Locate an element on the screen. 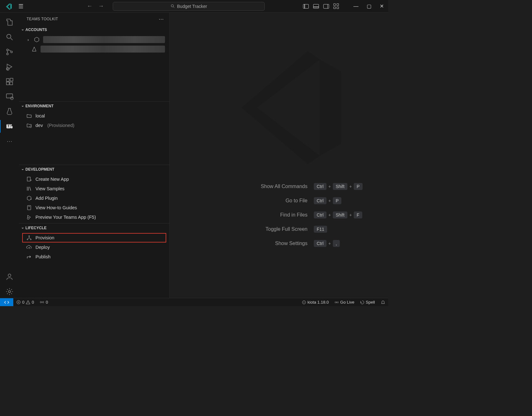  testing-icon is located at coordinates (10, 111).